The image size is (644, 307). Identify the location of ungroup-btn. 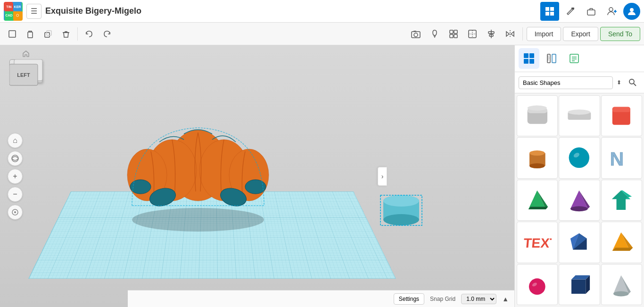
(472, 34).